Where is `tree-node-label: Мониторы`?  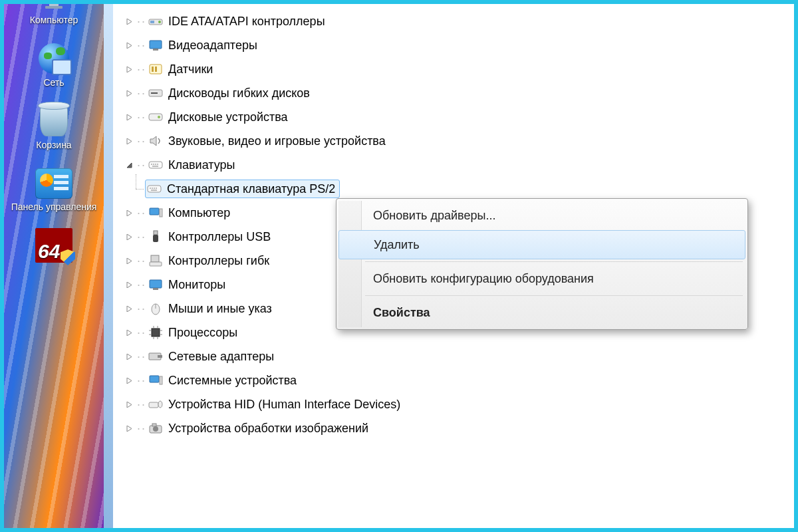
tree-node-label: Мониторы is located at coordinates (197, 285).